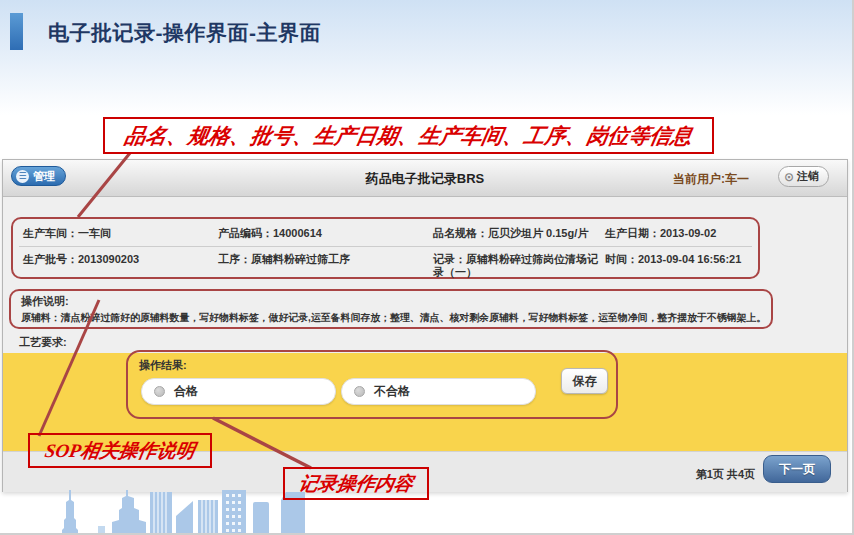 The width and height of the screenshot is (854, 535). What do you see at coordinates (392, 392) in the screenshot?
I see `option-unqualified-label: 不合格` at bounding box center [392, 392].